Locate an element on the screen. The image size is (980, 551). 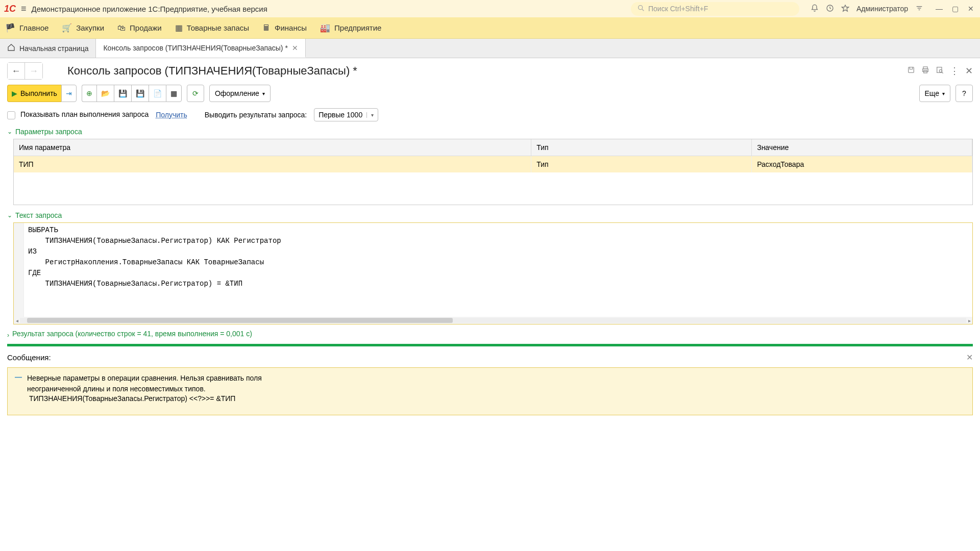
user-name: Администратор is located at coordinates (882, 9).